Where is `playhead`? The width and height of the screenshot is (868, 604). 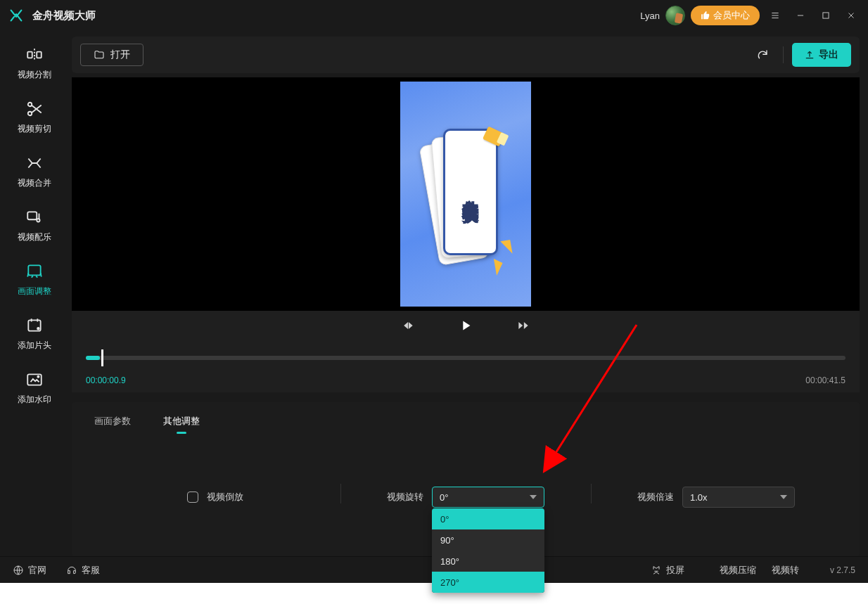 playhead is located at coordinates (103, 358).